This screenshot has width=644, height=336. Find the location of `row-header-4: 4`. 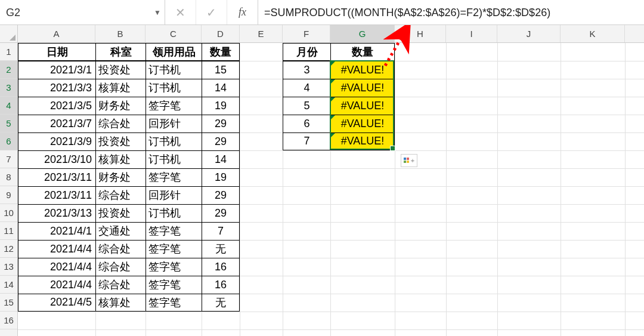

row-header-4: 4 is located at coordinates (8, 106).